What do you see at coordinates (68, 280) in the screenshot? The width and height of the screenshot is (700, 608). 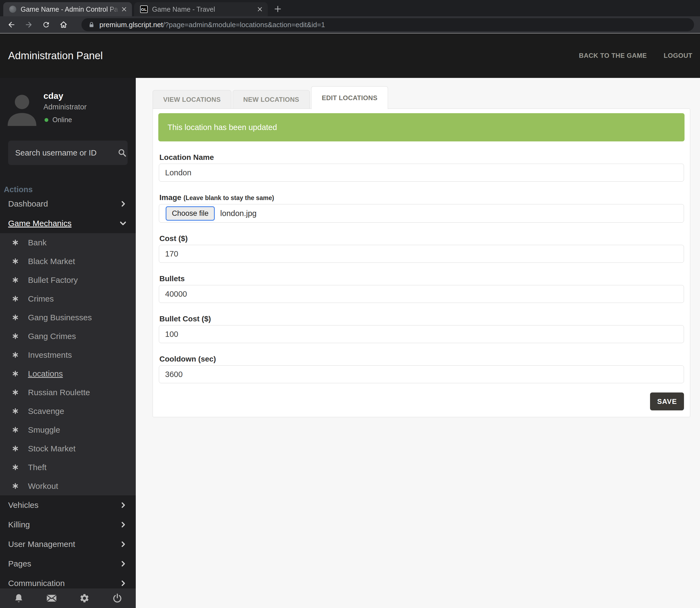 I see `sidebar-subitem-bullet-factory: Bullet Factory` at bounding box center [68, 280].